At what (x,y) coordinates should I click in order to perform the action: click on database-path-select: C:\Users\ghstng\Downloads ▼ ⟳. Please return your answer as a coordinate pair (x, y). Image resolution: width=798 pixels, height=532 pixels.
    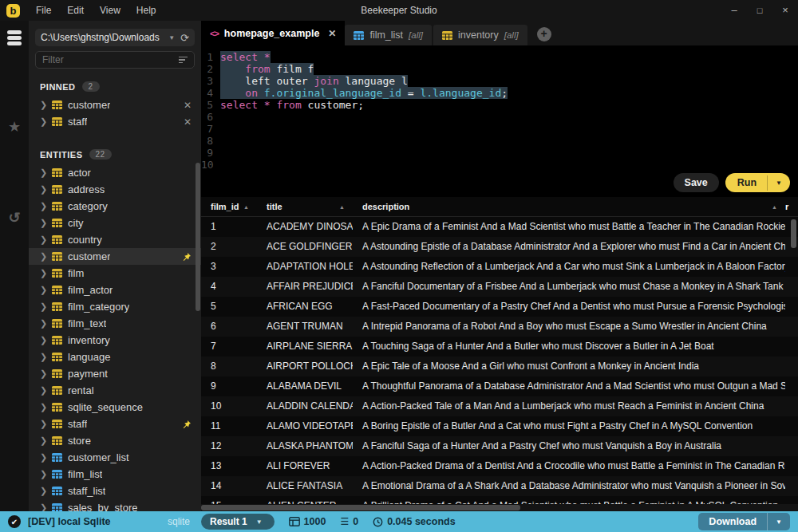
    Looking at the image, I should click on (115, 37).